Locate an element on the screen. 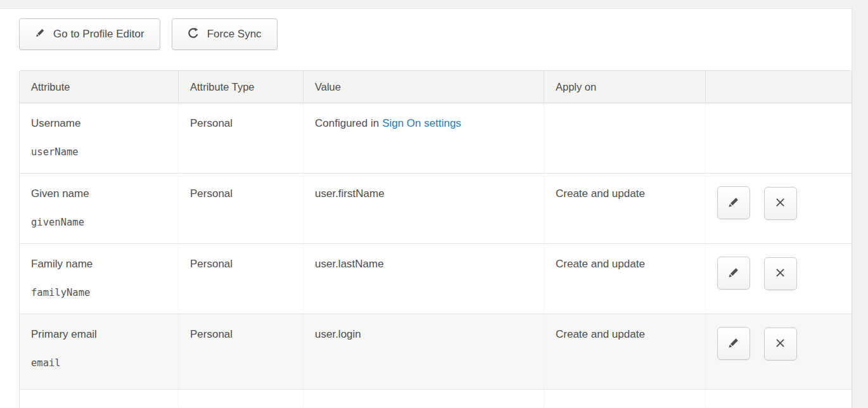  value-cell: user.lastName is located at coordinates (423, 279).